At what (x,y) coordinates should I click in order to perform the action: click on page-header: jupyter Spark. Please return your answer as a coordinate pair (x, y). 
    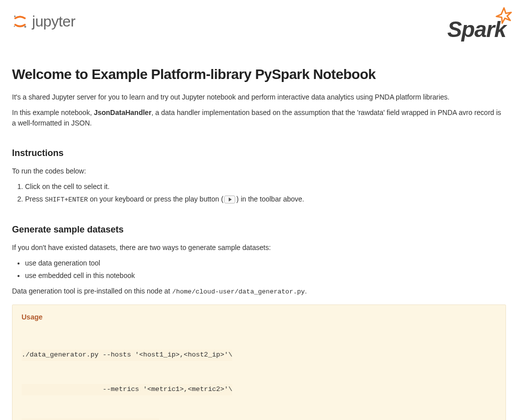
    Looking at the image, I should click on (259, 28).